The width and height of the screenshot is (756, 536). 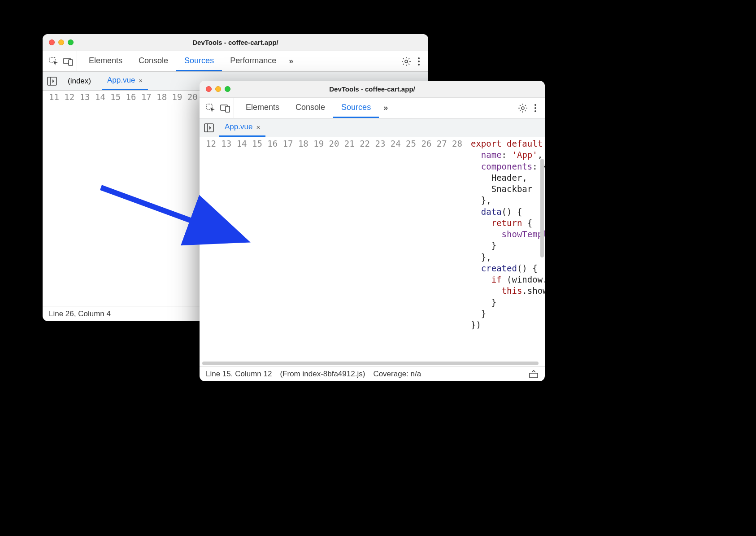 What do you see at coordinates (506, 252) in the screenshot?
I see `code-content: export default defineComponent({ name: '…` at bounding box center [506, 252].